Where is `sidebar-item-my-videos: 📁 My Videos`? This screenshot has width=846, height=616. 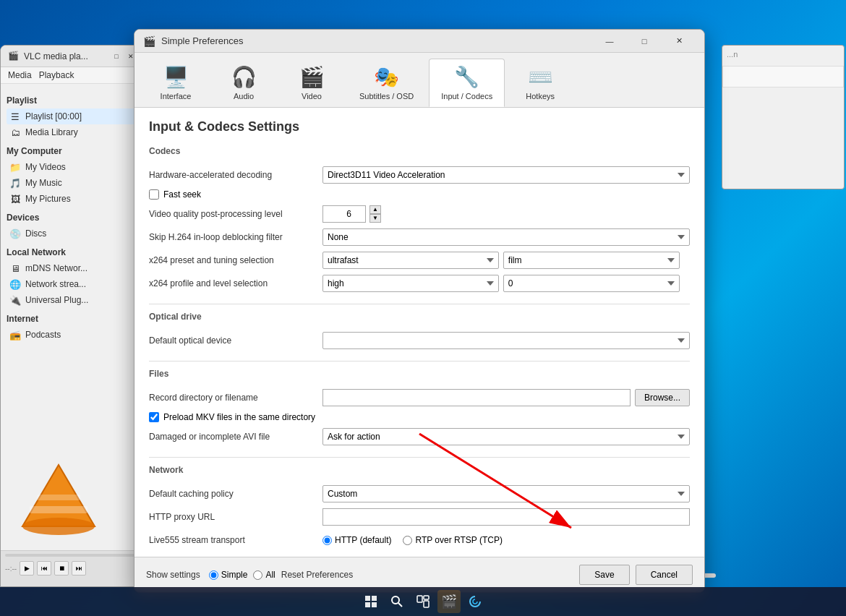
sidebar-item-my-videos: 📁 My Videos is located at coordinates (72, 167).